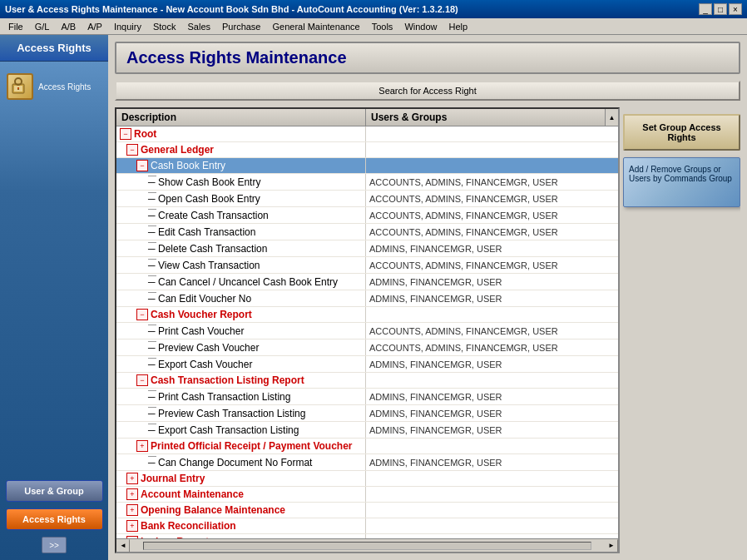  I want to click on menu-tools: Tools, so click(383, 27).